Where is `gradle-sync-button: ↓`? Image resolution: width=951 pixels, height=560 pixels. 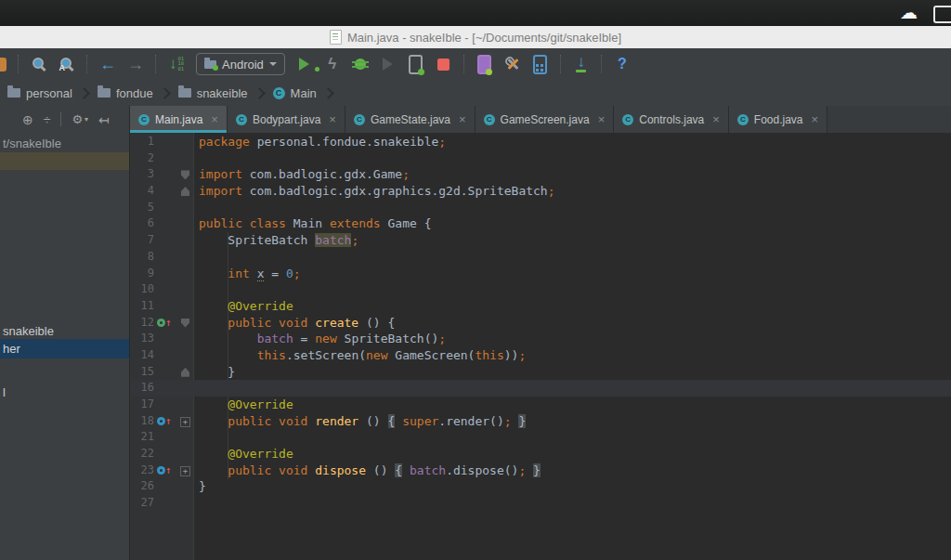
gradle-sync-button: ↓ is located at coordinates (581, 64).